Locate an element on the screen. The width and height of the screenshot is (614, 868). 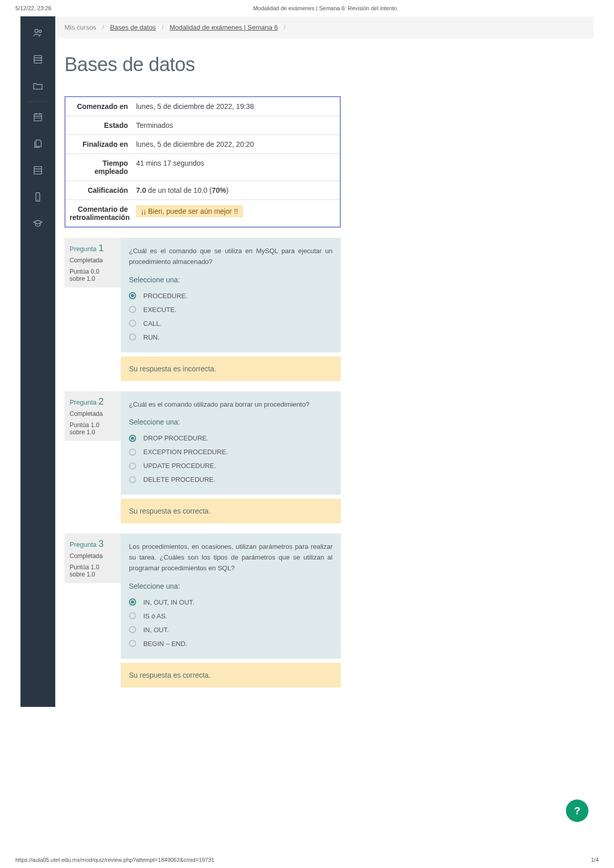
answer-option: CALL. is located at coordinates (231, 323).